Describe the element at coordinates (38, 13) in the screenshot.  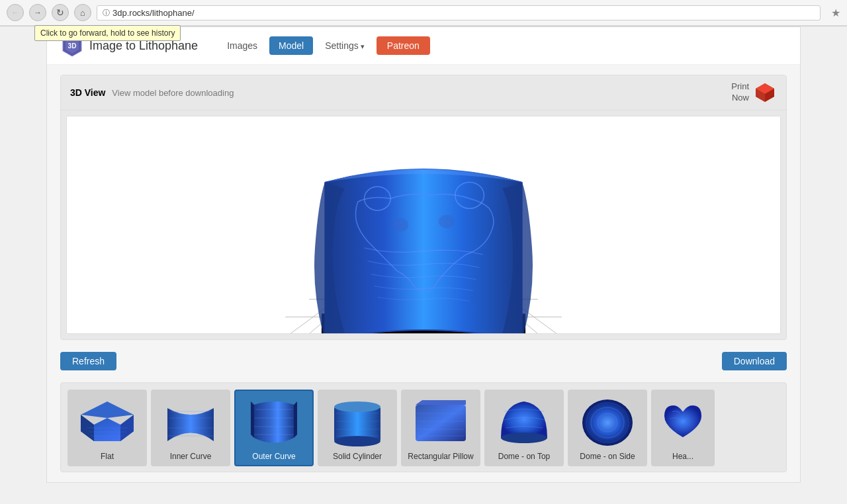
I see `forward-button: →` at that location.